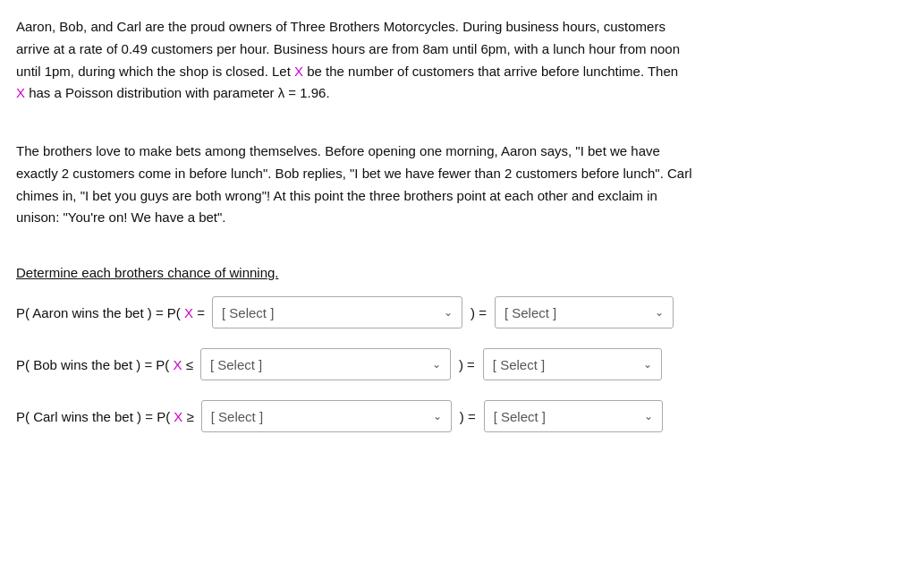  I want to click on para2-line1: The brothers love to make bets among the…, so click(338, 150).